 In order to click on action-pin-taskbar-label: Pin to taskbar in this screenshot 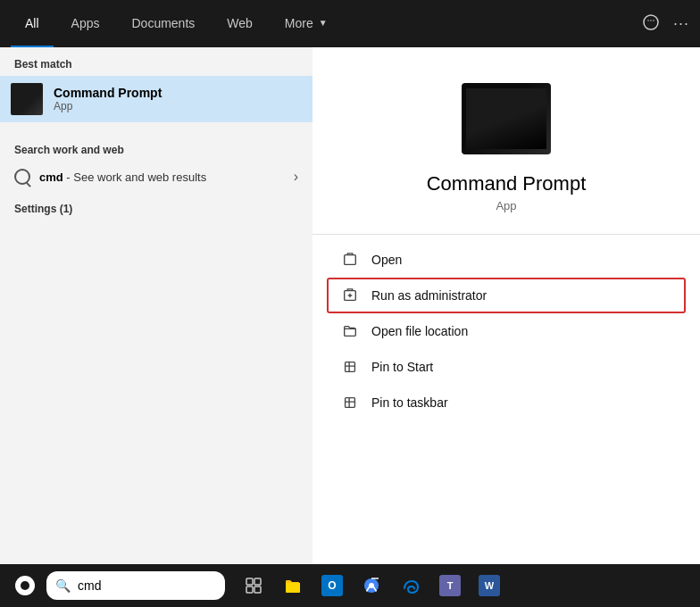, I will do `click(410, 403)`.